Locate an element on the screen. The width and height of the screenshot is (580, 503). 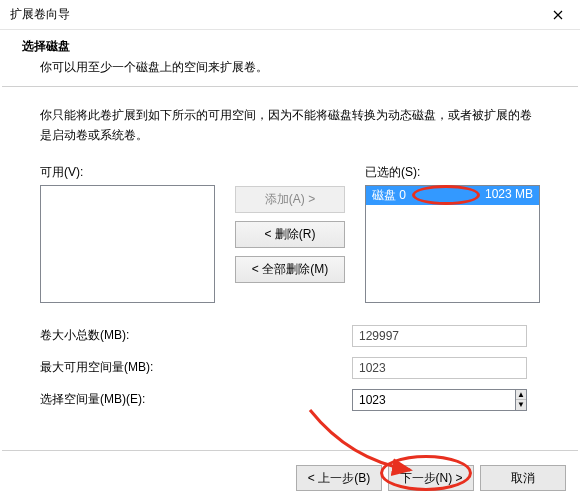
total-size-row: 卷大小总数(MB): 129997 is located at coordinates (290, 336).